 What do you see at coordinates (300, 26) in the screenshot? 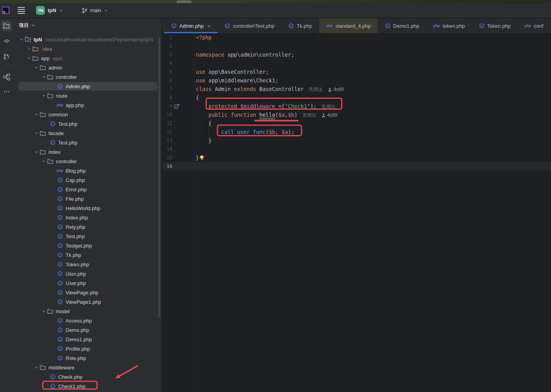
I see `tab-tk-php: CTk.php` at bounding box center [300, 26].